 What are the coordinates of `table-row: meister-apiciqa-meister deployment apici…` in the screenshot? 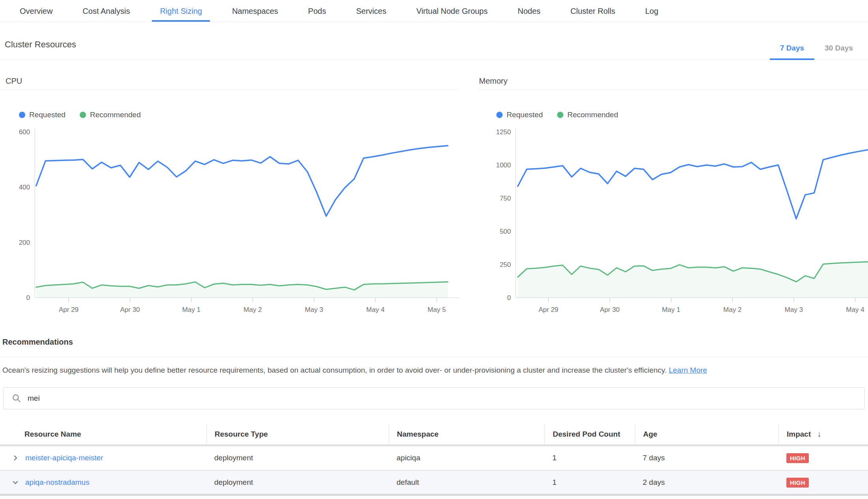 It's located at (434, 459).